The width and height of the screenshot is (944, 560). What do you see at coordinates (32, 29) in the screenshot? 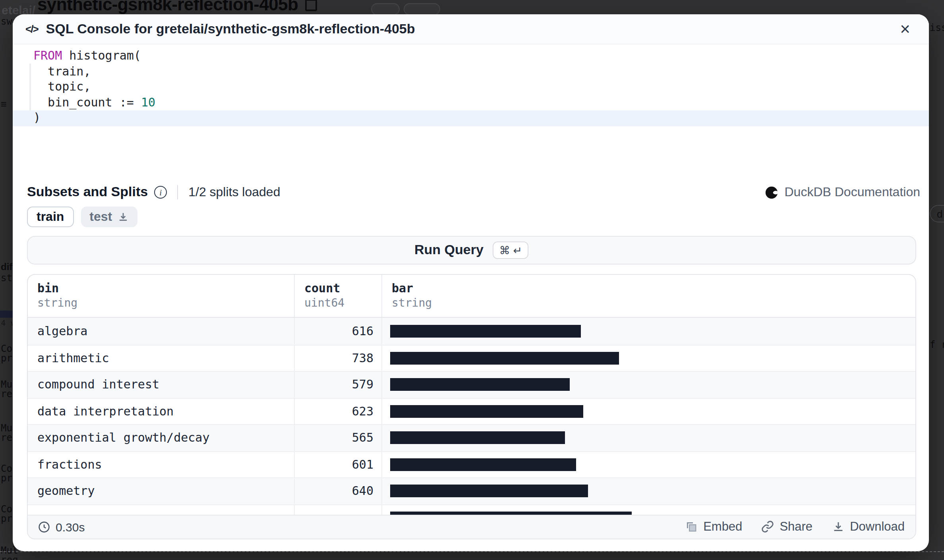
I see `code-icon: </>` at bounding box center [32, 29].